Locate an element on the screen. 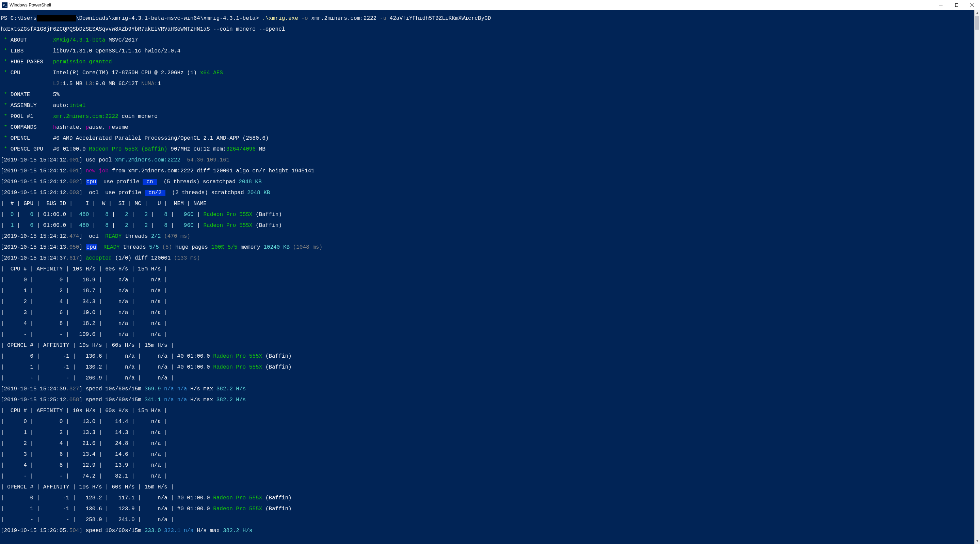 This screenshot has width=980, height=544. close-button is located at coordinates (972, 5).